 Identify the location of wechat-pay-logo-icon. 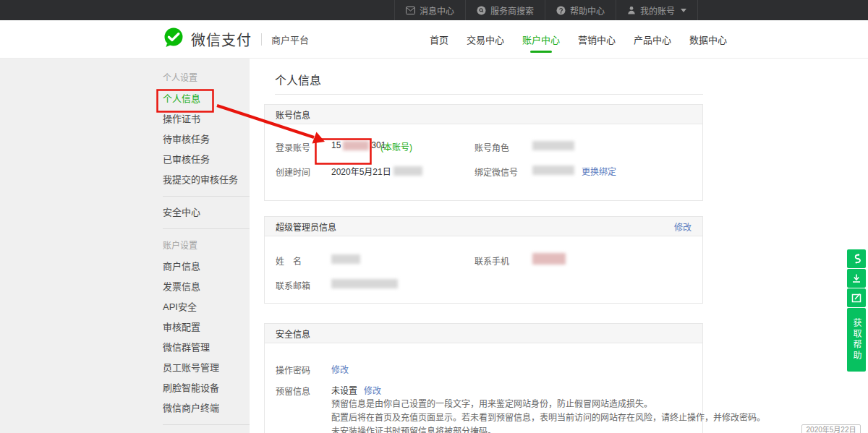
(174, 39).